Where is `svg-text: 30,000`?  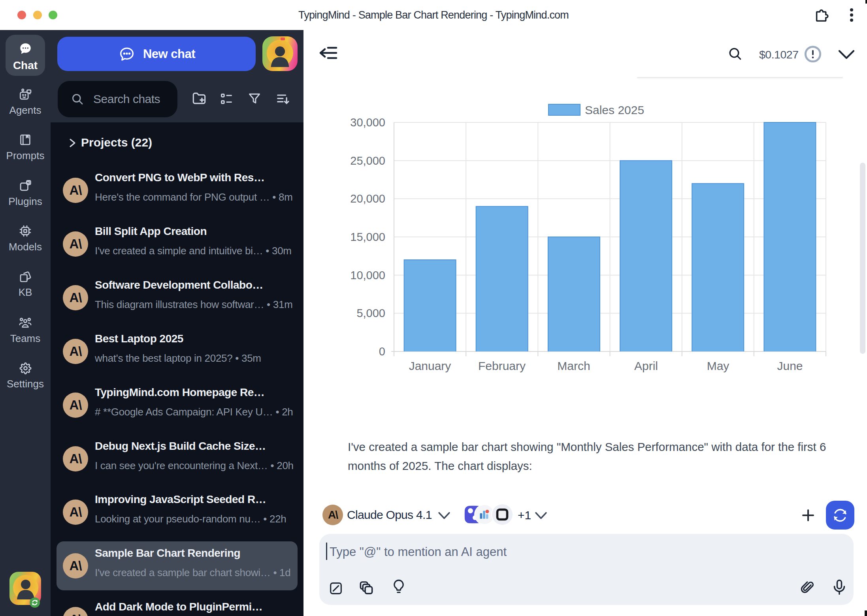
svg-text: 30,000 is located at coordinates (368, 122).